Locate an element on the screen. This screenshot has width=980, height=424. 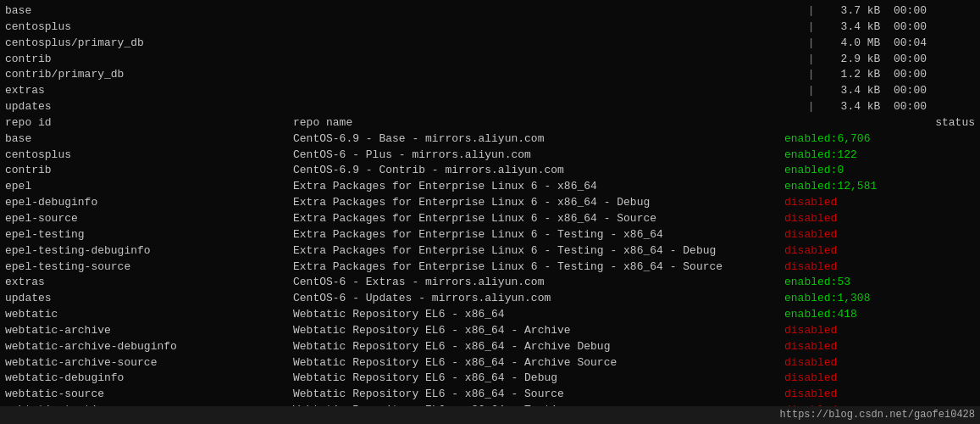
watermark-bar: https://blog.csdn.net/gaofei0428 is located at coordinates (490, 416).